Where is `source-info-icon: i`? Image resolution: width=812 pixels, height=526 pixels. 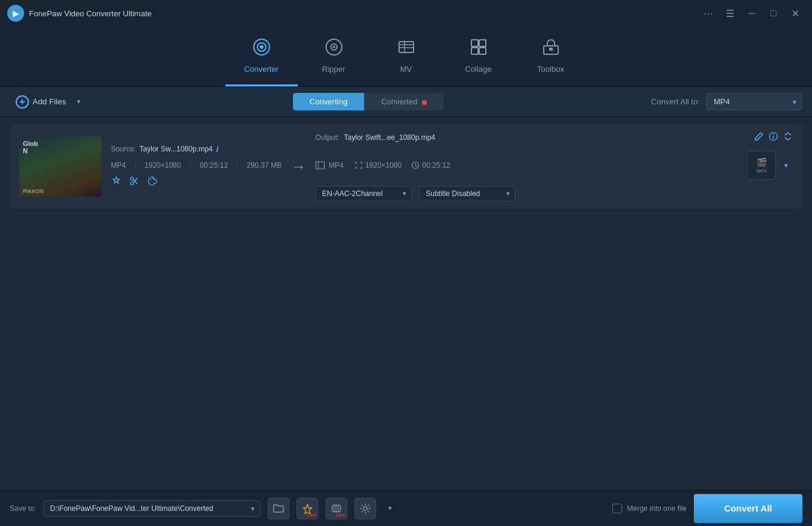
source-info-icon: i is located at coordinates (218, 150).